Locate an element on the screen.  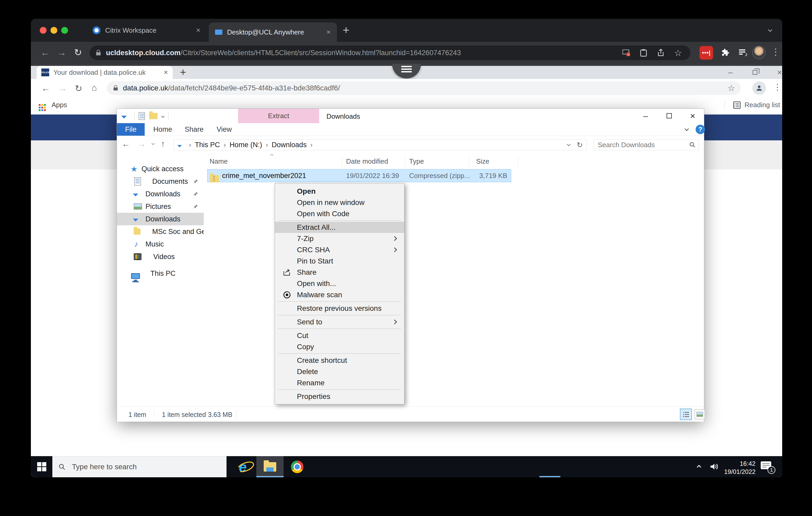
tab-your-download: POLICE Your download | data.police.uk × is located at coordinates (105, 72).